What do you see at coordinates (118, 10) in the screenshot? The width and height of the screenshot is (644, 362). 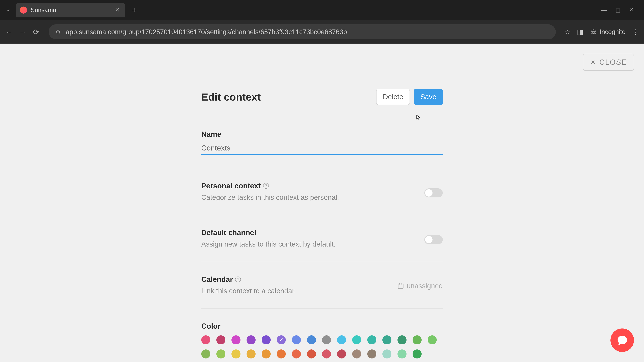 I see `close-tab-icon: ✕` at bounding box center [118, 10].